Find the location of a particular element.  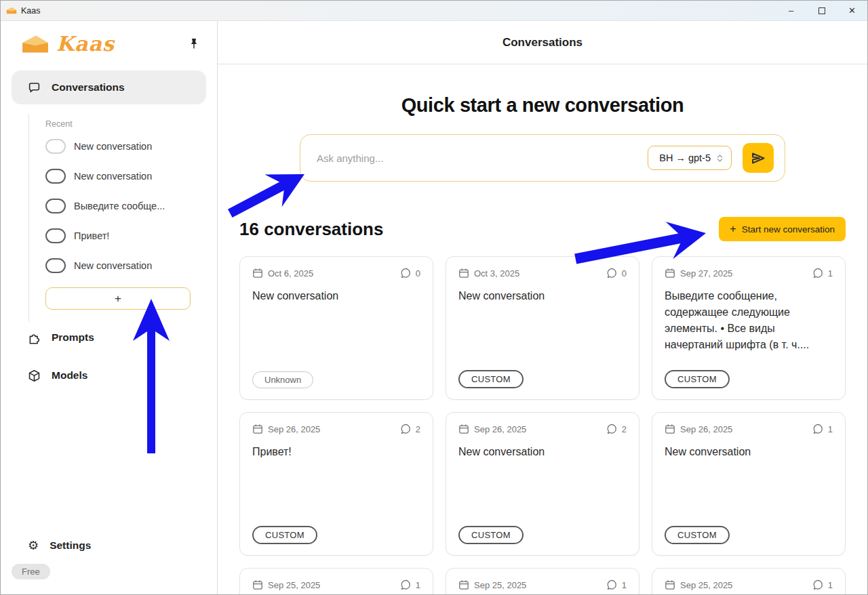

conversation-card: Oct 3, 2025 0 New conversation is located at coordinates (542, 328).